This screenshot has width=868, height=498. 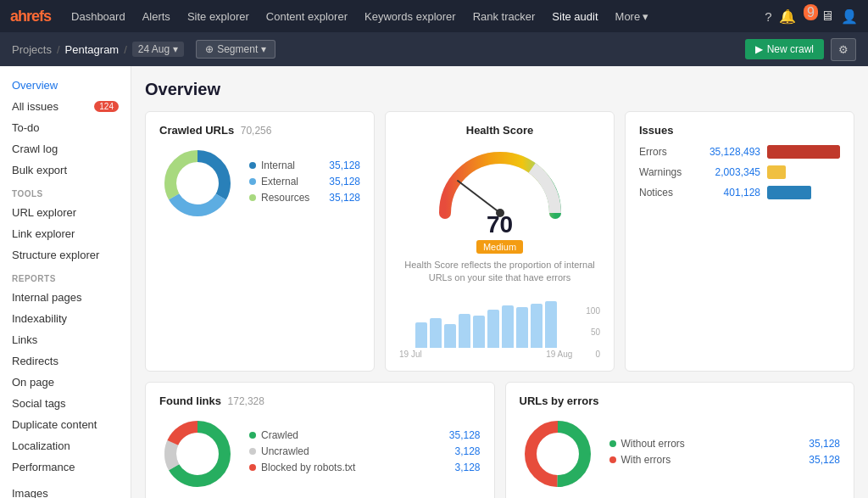 What do you see at coordinates (632, 17) in the screenshot?
I see `nav-more: More ▾` at bounding box center [632, 17].